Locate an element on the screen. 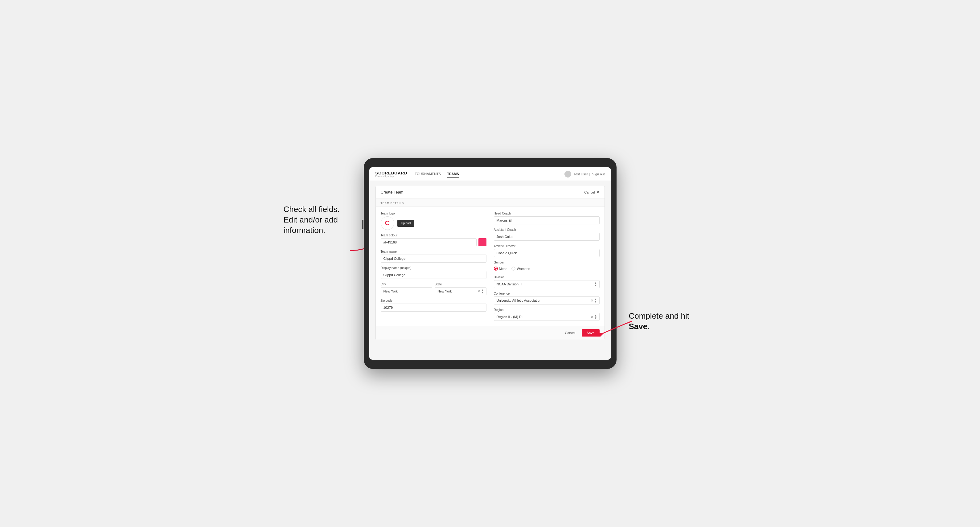 This screenshot has height=527, width=980. right-column: Head Coach Assistant Coach is located at coordinates (547, 266).